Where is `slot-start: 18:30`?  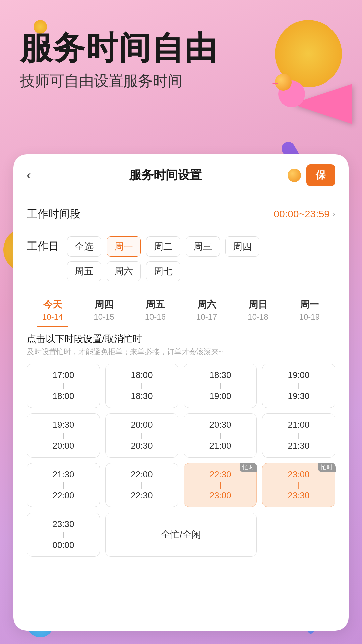 slot-start: 18:30 is located at coordinates (220, 375).